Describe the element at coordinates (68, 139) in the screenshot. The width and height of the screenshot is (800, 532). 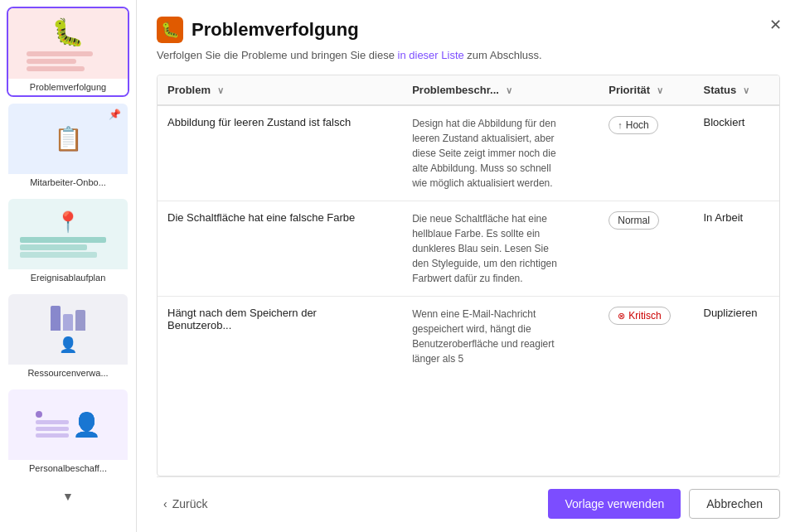
I see `thumb-mitarbeiter-onbo: 📋📌` at that location.